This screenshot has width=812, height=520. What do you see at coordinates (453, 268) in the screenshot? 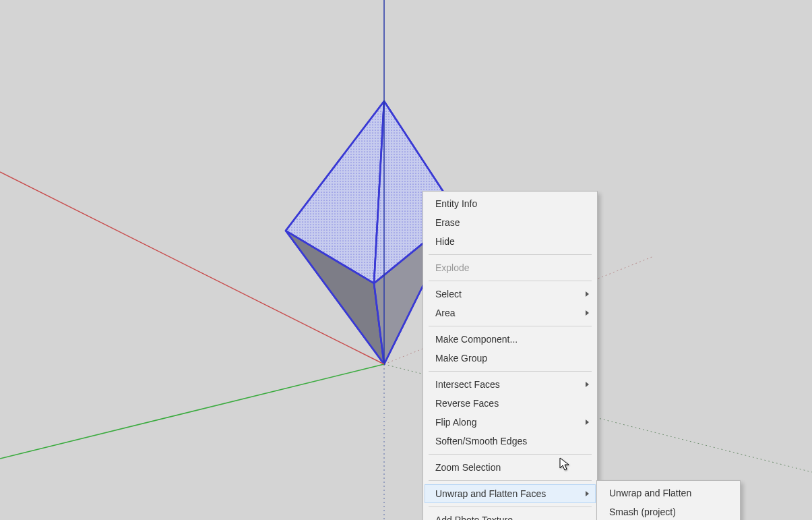
I see `menu-item-label: Explode` at bounding box center [453, 268].